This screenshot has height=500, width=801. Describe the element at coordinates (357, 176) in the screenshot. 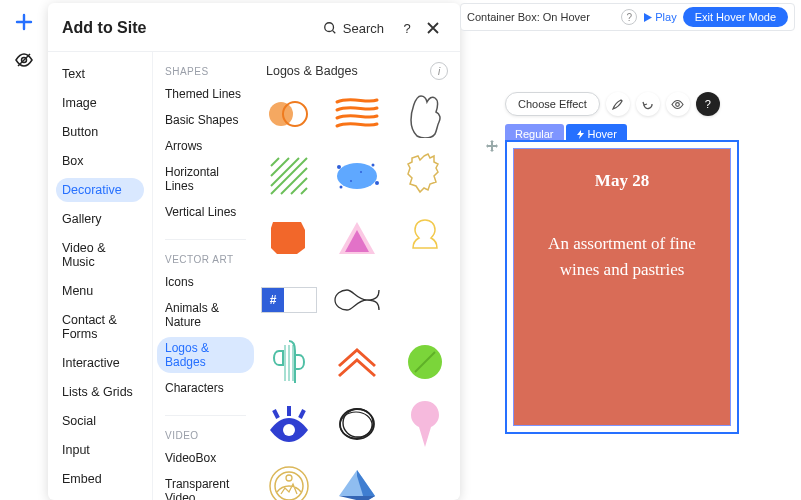

I see `asset-blue-splash` at that location.